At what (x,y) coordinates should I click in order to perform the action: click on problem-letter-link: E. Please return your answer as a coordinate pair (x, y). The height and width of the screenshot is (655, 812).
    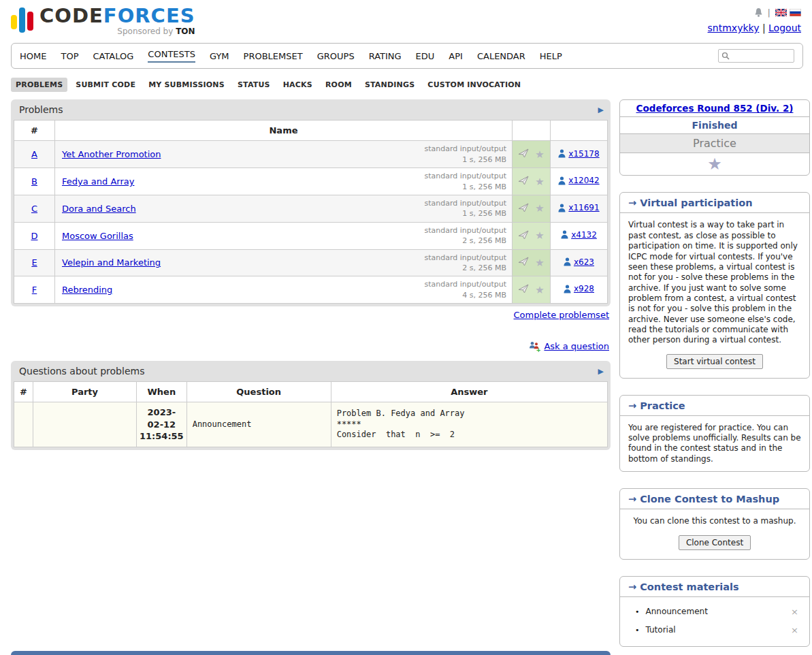
    Looking at the image, I should click on (34, 263).